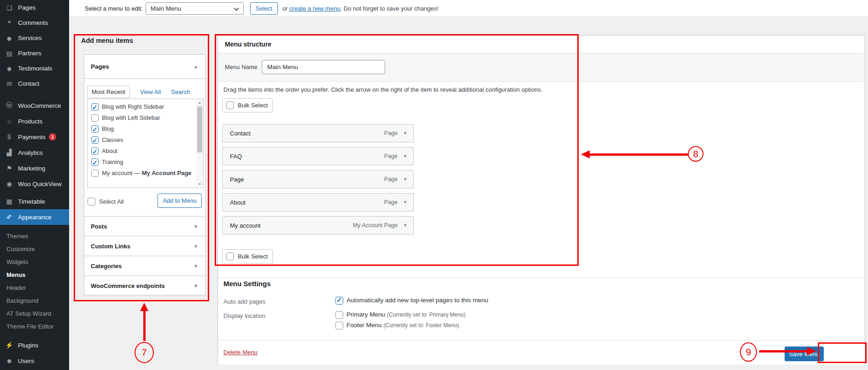  What do you see at coordinates (196, 66) in the screenshot?
I see `chevron-up-icon: ▲` at bounding box center [196, 66].